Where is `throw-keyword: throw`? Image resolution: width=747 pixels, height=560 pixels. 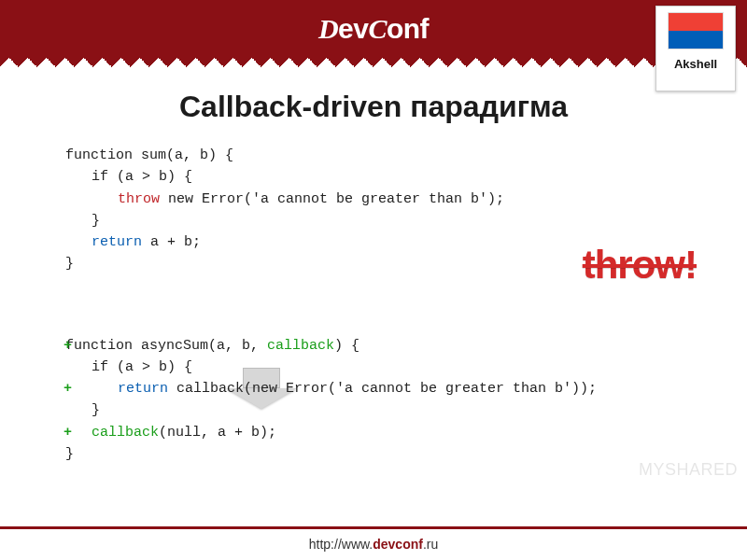 throw-keyword: throw is located at coordinates (138, 200).